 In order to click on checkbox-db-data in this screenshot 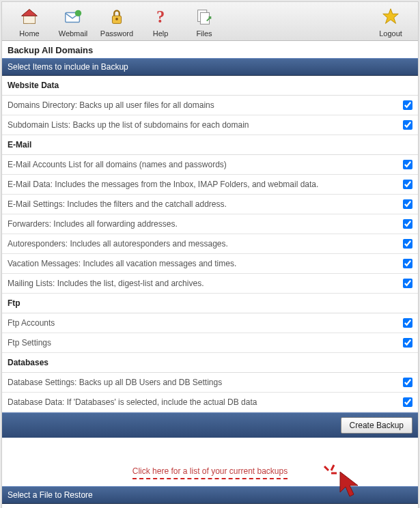, I will do `click(408, 402)`.